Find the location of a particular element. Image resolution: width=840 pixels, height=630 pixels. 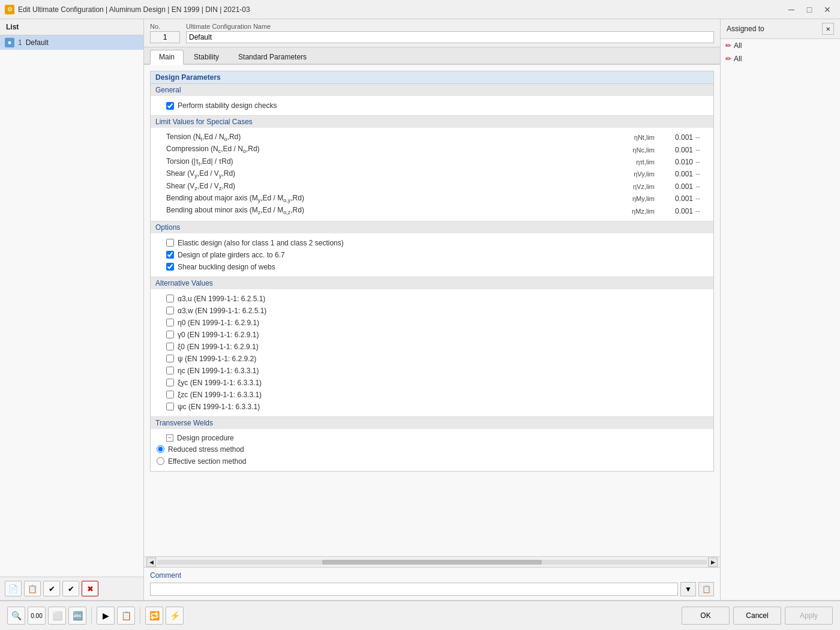

config-name-input is located at coordinates (450, 37).